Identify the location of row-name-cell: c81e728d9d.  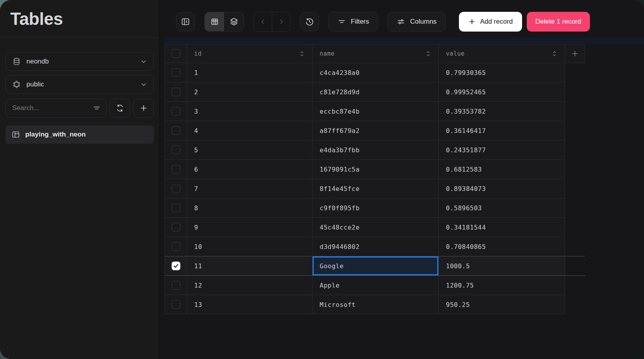
(376, 92).